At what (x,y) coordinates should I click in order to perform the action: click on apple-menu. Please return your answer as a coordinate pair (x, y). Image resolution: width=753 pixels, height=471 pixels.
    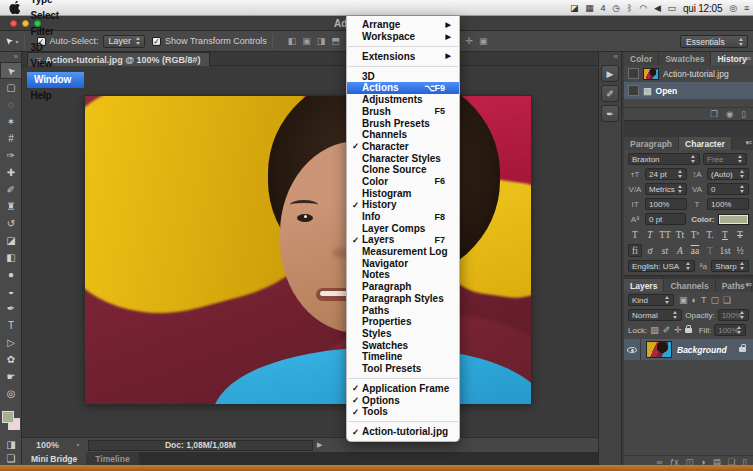
    Looking at the image, I should click on (14, 8).